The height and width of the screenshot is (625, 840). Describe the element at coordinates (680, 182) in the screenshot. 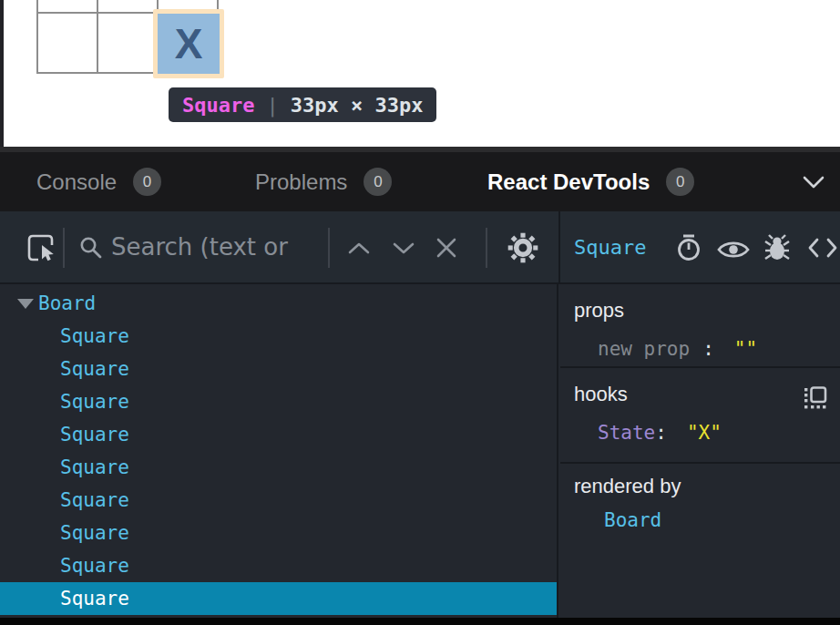

I see `tab-react-devtools-count-badge: 0` at that location.